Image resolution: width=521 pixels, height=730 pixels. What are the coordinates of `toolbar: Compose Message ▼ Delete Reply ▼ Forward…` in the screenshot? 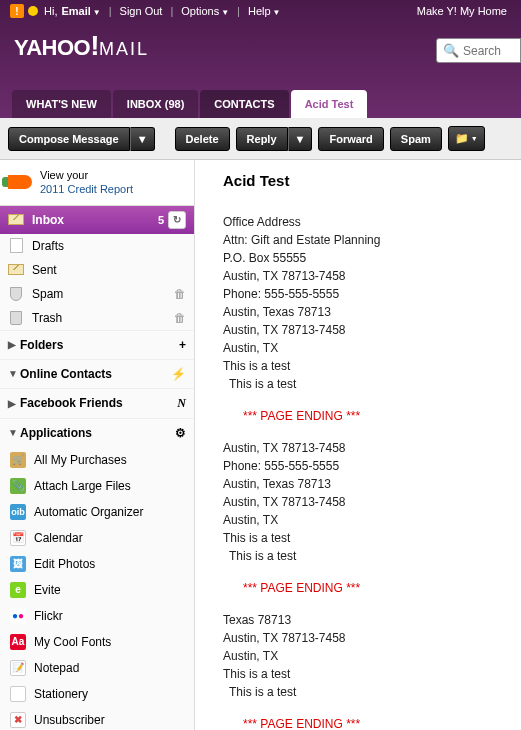 It's located at (260, 139).